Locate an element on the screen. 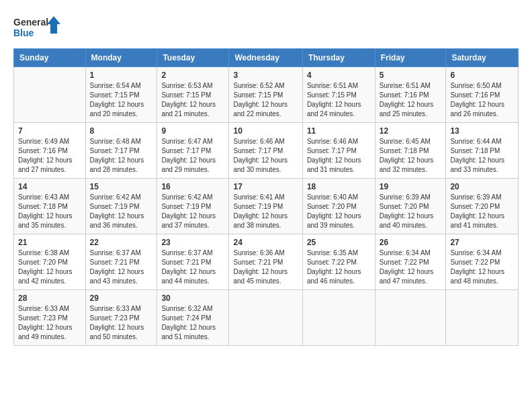 The image size is (532, 411). day-number: 6 is located at coordinates (482, 75).